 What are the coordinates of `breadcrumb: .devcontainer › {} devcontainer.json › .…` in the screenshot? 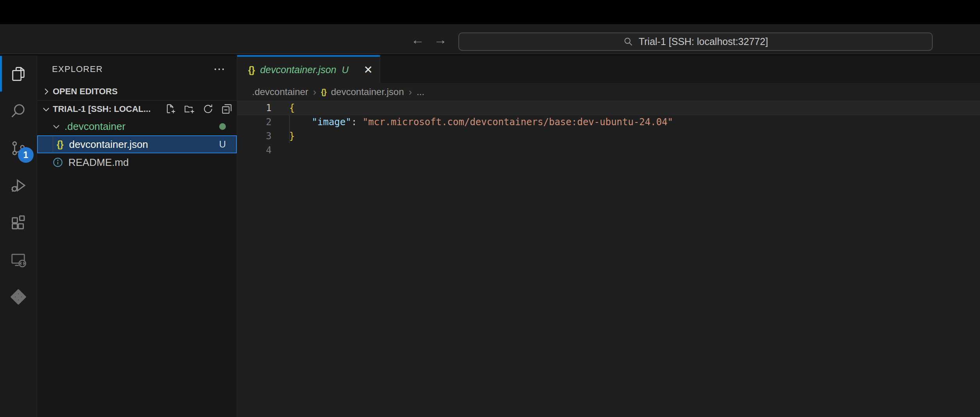 It's located at (609, 92).